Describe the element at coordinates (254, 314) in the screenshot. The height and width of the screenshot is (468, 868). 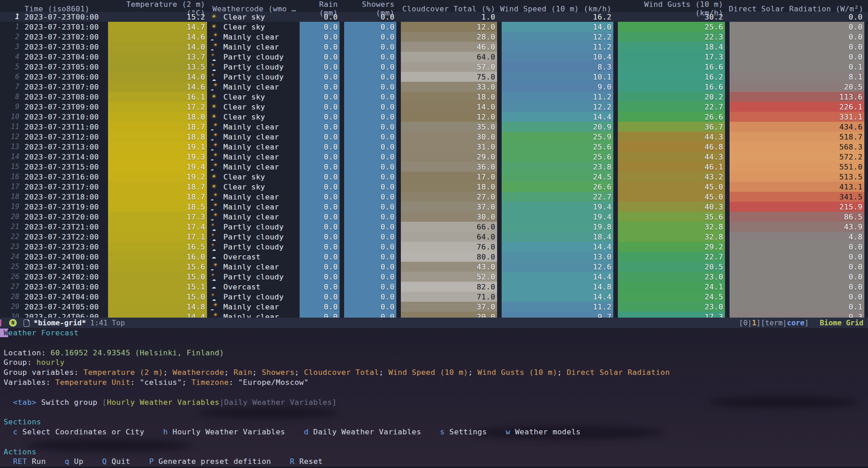
I see `cell-weathercode: ☀☁Mainly clear` at that location.